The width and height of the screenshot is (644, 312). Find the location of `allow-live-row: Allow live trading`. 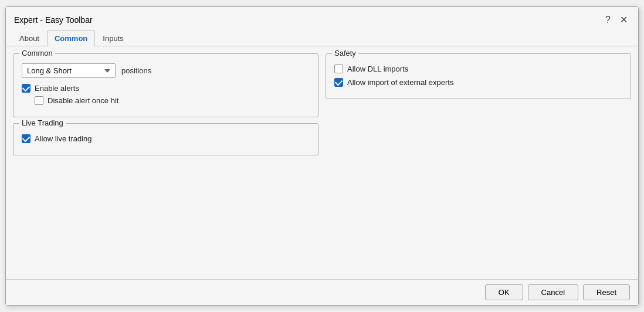

allow-live-row: Allow live trading is located at coordinates (165, 138).